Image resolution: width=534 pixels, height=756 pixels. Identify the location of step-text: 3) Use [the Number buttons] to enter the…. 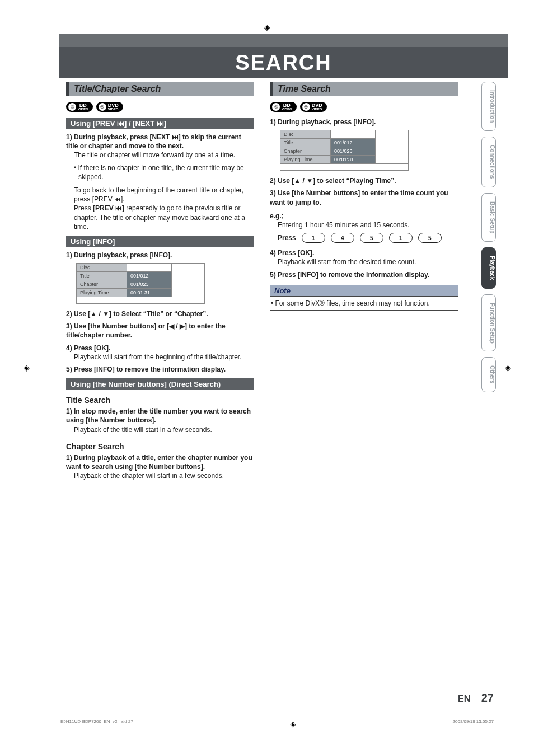
(364, 198).